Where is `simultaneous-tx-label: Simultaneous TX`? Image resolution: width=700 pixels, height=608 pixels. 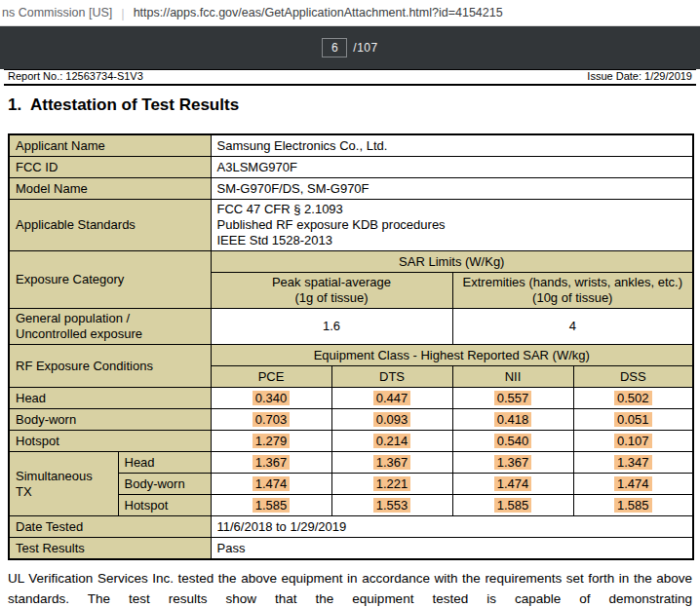
simultaneous-tx-label: Simultaneous TX is located at coordinates (63, 484).